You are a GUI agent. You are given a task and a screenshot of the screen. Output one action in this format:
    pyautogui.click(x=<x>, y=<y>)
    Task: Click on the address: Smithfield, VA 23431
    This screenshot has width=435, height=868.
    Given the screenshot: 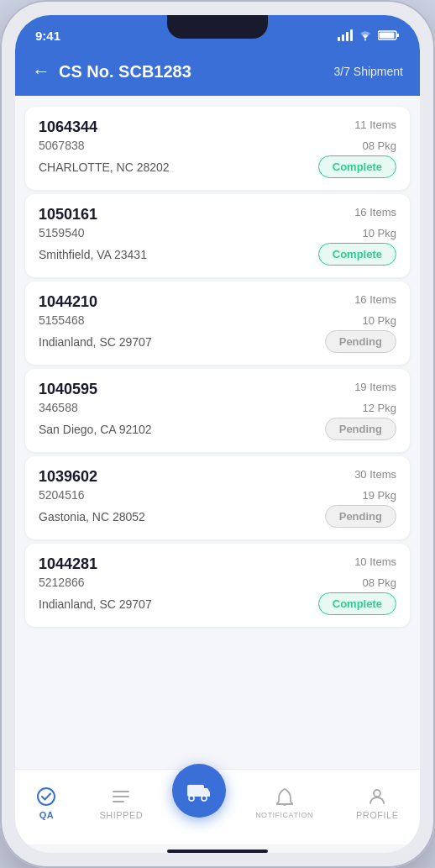 What is the action you would take?
    pyautogui.click(x=92, y=255)
    